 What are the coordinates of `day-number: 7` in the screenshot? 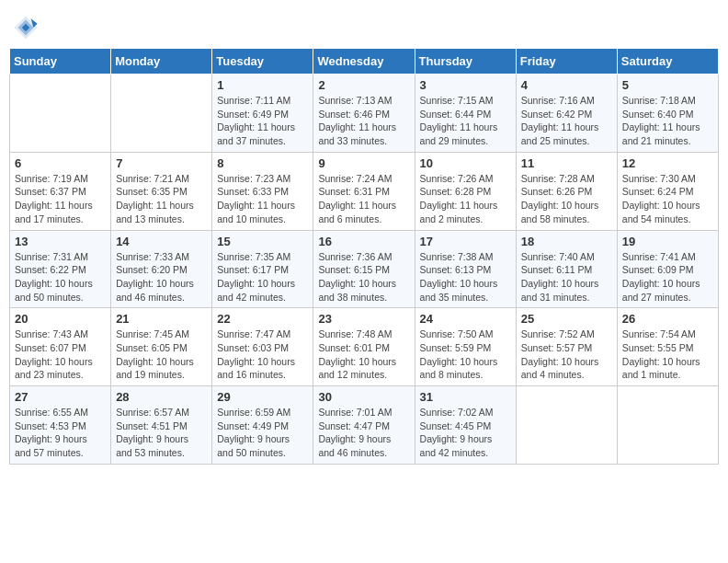 It's located at (162, 164).